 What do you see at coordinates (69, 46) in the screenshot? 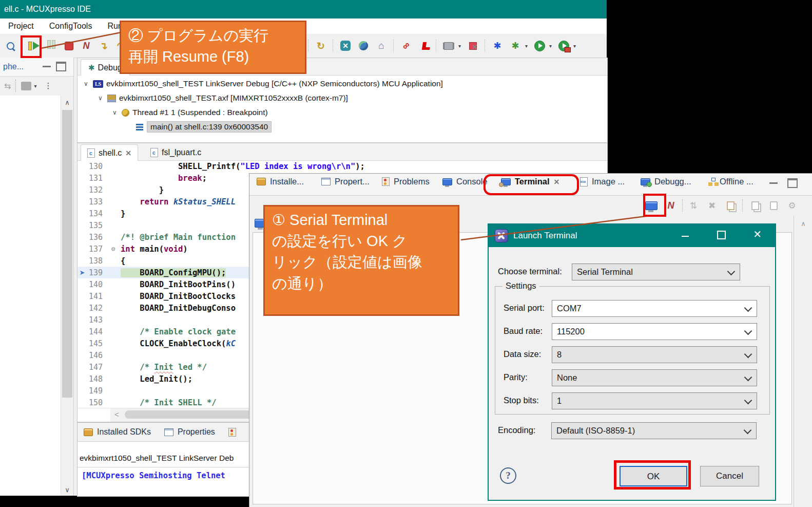
I see `terminate-icon` at bounding box center [69, 46].